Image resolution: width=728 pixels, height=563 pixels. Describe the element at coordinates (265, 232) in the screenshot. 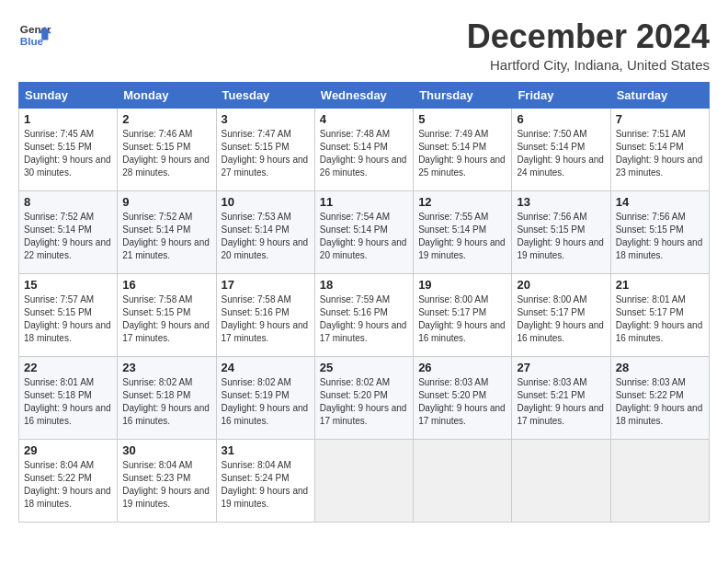

I see `calendar-cell: 10Sunrise: 7:53 AM Sunset: 5:14 PM Dayli…` at that location.